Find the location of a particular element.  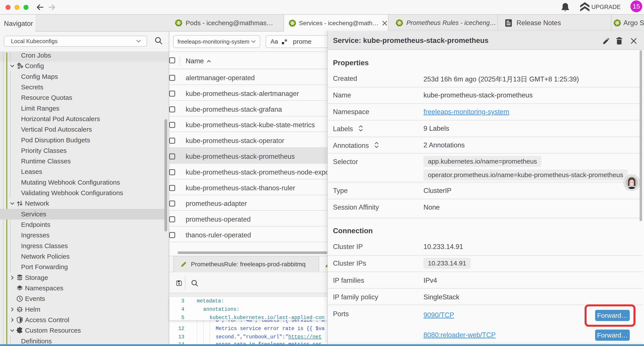

svg-text: HELM is located at coordinates (20, 310).